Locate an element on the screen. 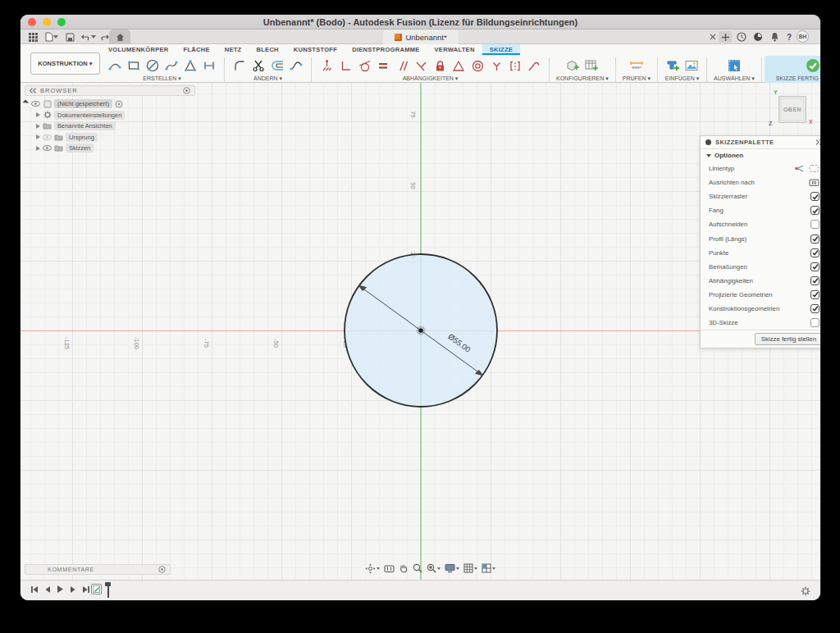 Image resolution: width=840 pixels, height=633 pixels. browser-item-label: Benannte Ansichten is located at coordinates (85, 126).